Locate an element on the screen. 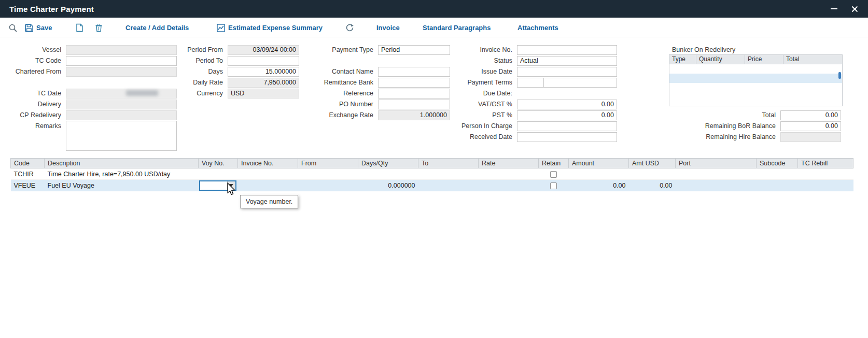 The height and width of the screenshot is (338, 868). remarks-label: Remarks is located at coordinates (31, 125).